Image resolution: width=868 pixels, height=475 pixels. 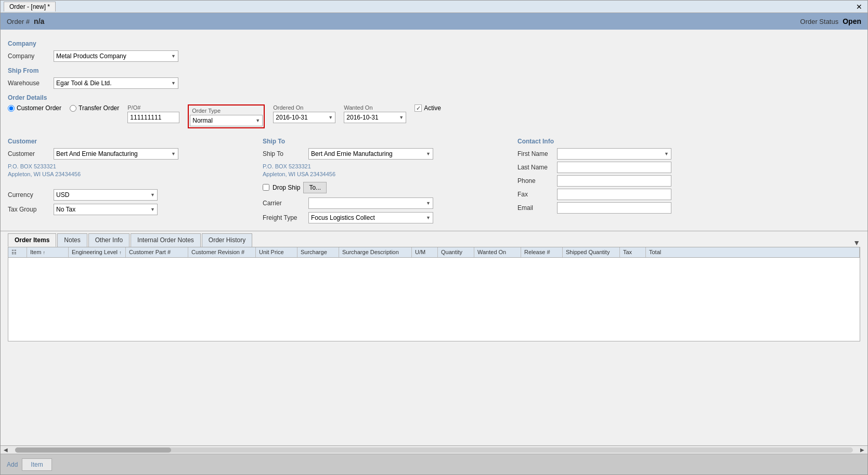 I want to click on th-surcharge: Surcharge, so click(x=318, y=253).